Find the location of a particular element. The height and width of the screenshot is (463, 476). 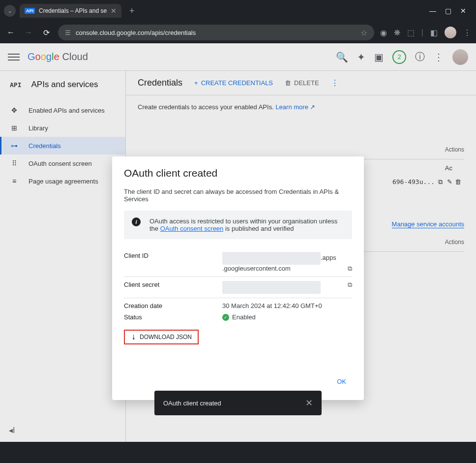

download-json-button: ⭳ DOWNLOAD JSON is located at coordinates (161, 337).